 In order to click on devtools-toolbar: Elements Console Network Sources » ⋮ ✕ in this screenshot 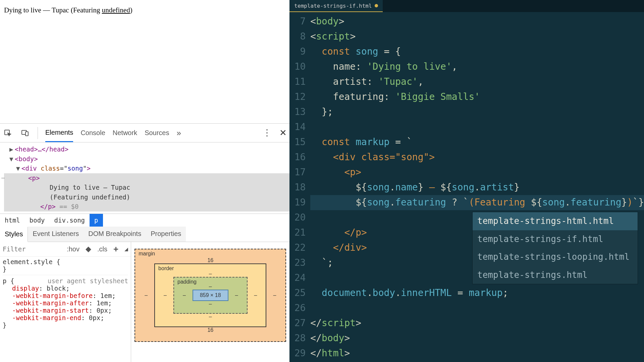, I will do `click(145, 133)`.